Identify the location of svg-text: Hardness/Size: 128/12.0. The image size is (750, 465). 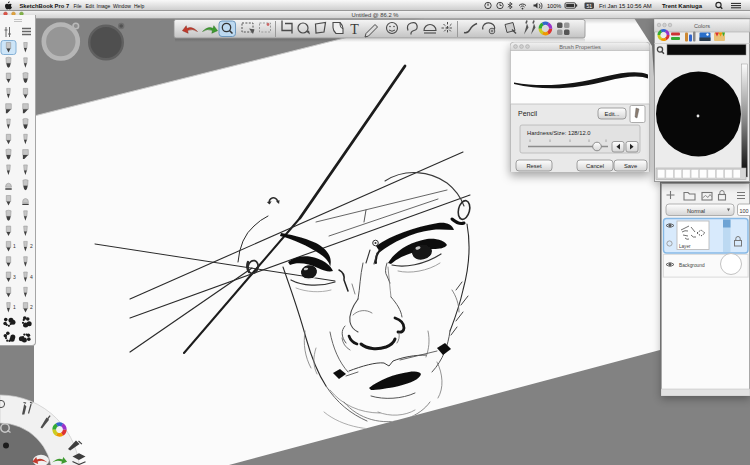
(558, 133).